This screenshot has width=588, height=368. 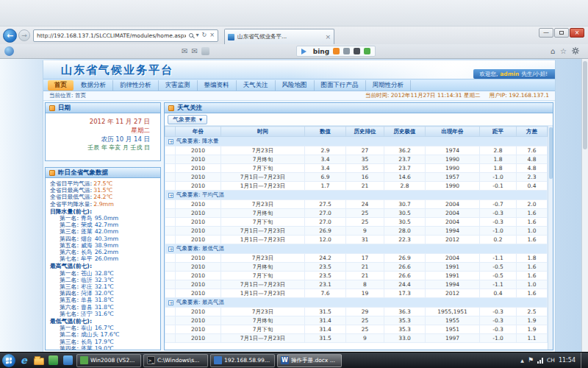 What do you see at coordinates (551, 153) in the screenshot?
I see `table-scrollbar-thumb` at bounding box center [551, 153].